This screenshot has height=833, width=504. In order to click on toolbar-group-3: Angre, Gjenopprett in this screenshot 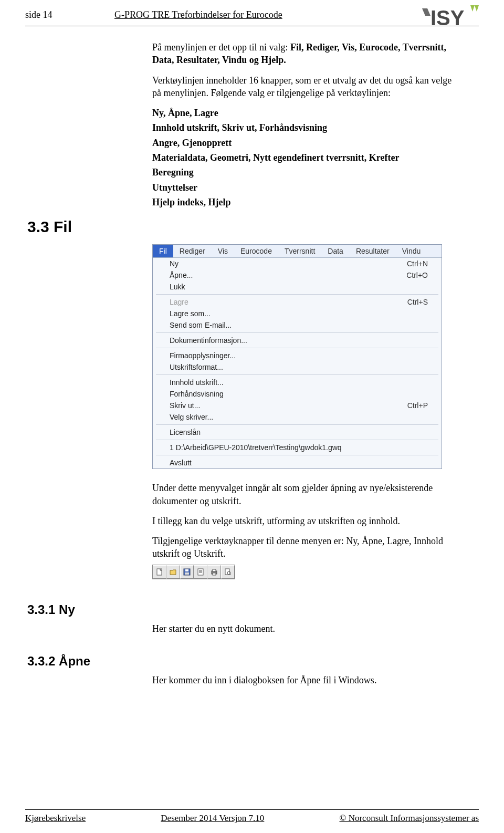, I will do `click(304, 143)`.